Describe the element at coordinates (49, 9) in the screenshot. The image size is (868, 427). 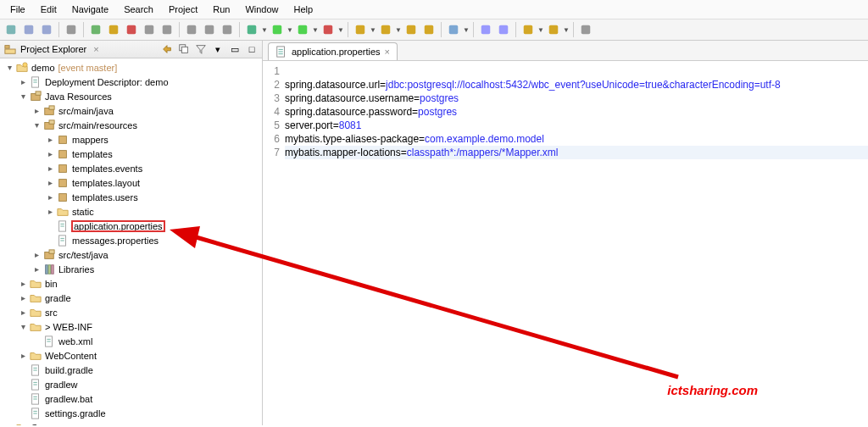
I see `menu-edit: Edit` at that location.